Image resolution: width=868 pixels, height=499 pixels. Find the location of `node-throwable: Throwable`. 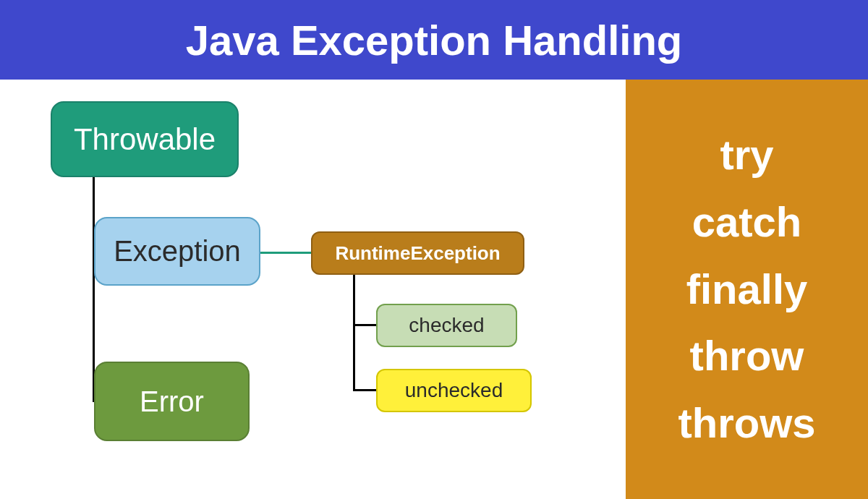

node-throwable: Throwable is located at coordinates (145, 139).